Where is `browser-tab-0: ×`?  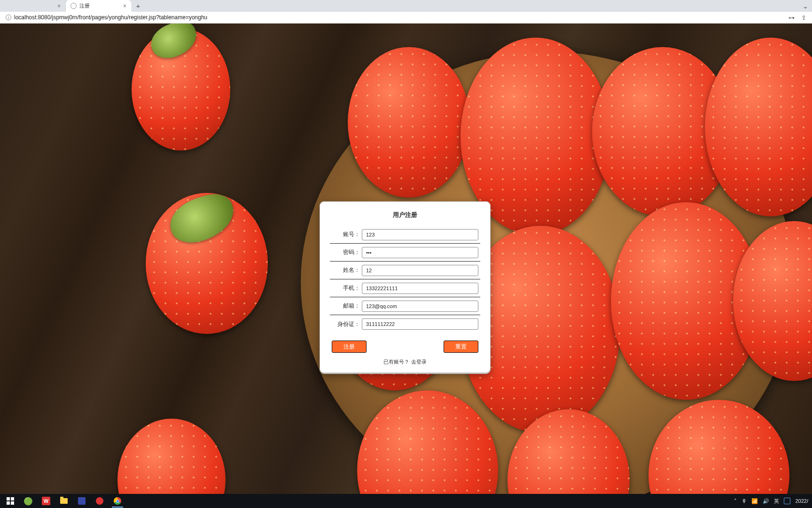
browser-tab-0: × is located at coordinates (33, 6).